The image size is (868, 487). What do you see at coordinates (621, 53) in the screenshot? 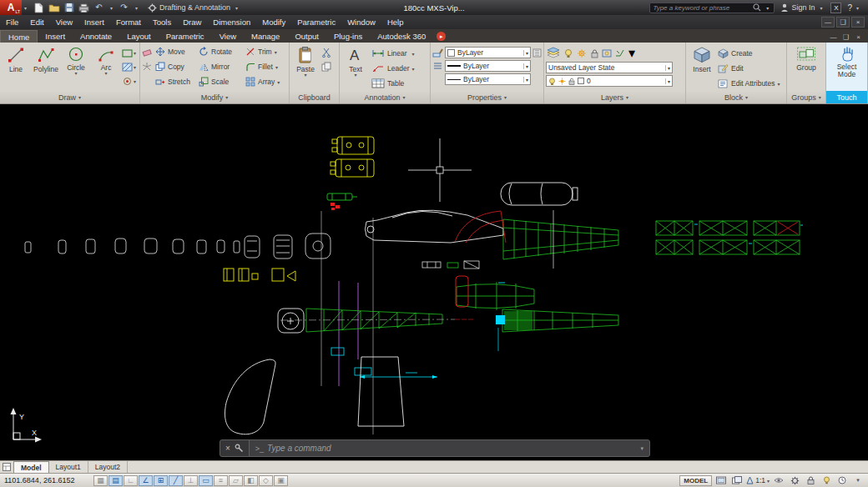
I see `layer-match-icon` at bounding box center [621, 53].